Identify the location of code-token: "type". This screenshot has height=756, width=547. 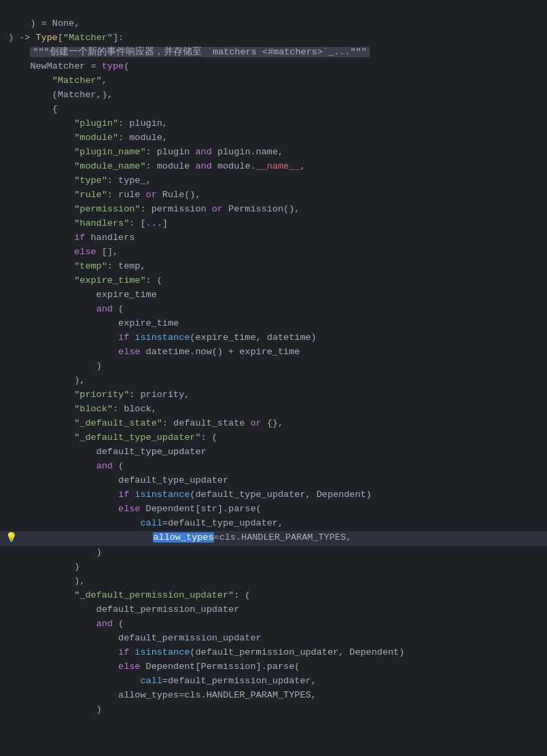
(91, 181).